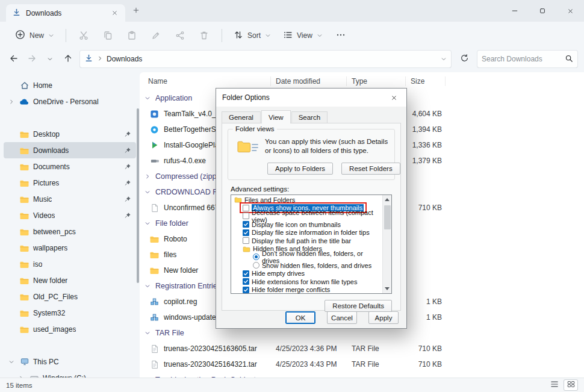 The height and width of the screenshot is (392, 584). What do you see at coordinates (70, 134) in the screenshot?
I see `sidebar-item-desktop: Desktop` at bounding box center [70, 134].